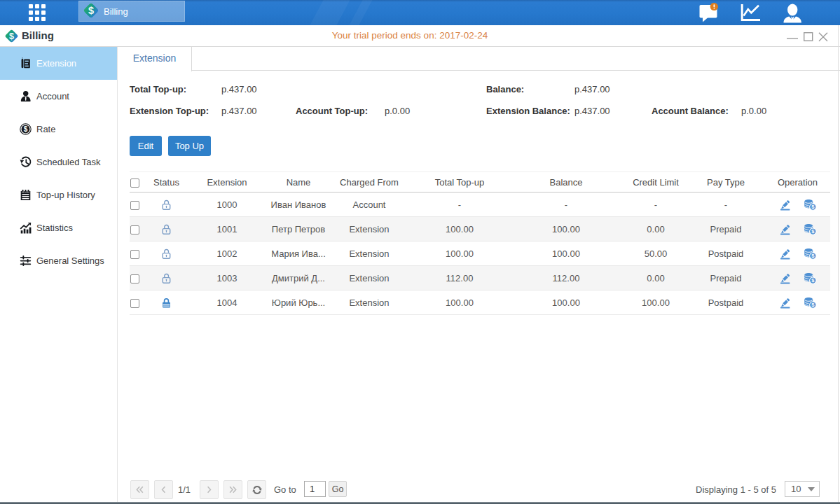  What do you see at coordinates (480, 204) in the screenshot?
I see `table-row-extension-1000: 1000 Иван Иванов Account - - - -` at bounding box center [480, 204].